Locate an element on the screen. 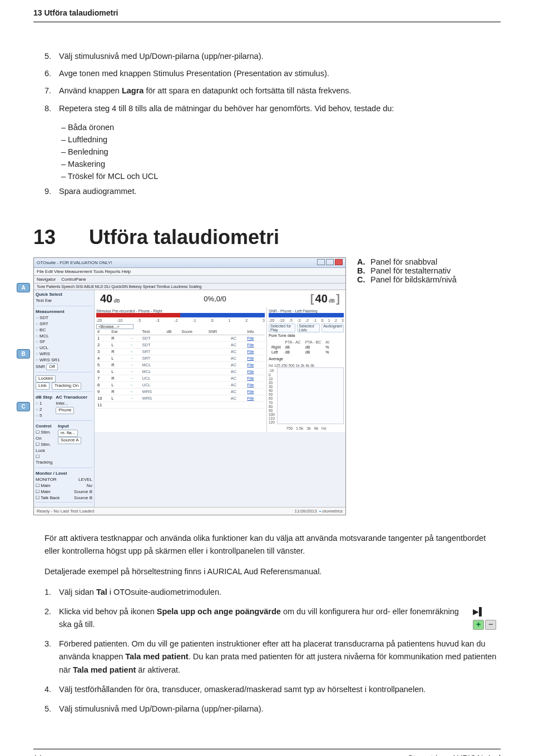 The width and height of the screenshot is (534, 756). step-num: 4. is located at coordinates (52, 689).